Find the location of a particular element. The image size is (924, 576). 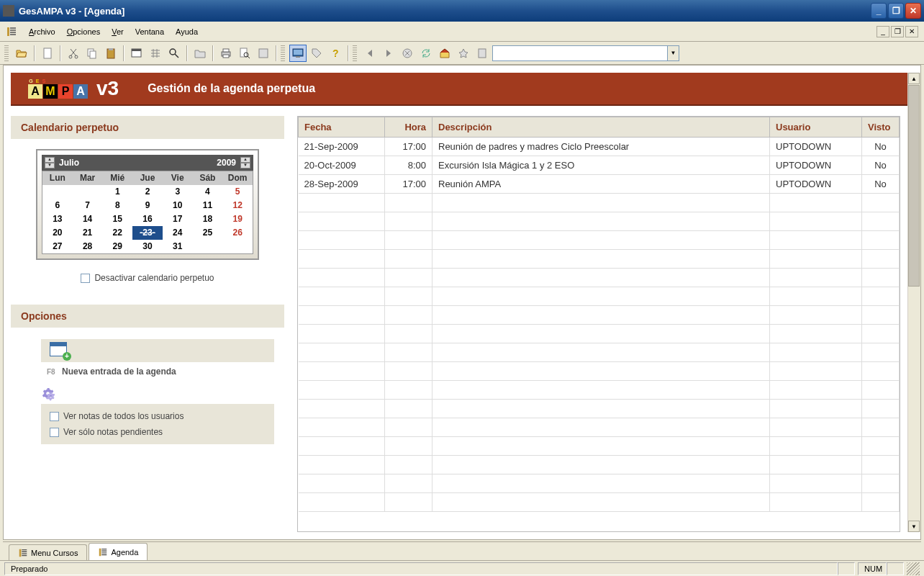

mdi-close-button: ✕ is located at coordinates (912, 32).